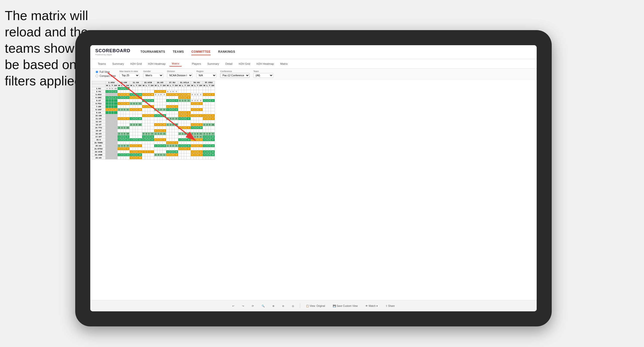  What do you see at coordinates (153, 52) in the screenshot?
I see `nav-tournaments: TOURNAMENTS` at bounding box center [153, 52].